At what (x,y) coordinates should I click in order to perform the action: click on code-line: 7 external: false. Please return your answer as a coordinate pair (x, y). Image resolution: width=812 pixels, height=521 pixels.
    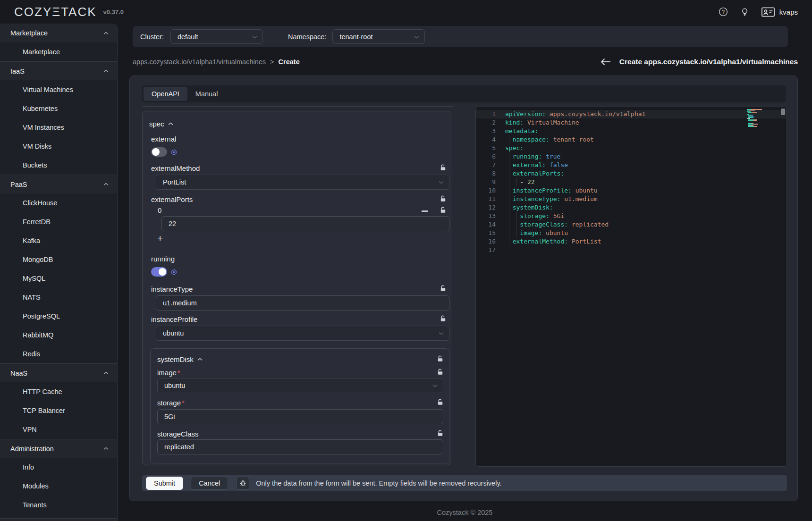
    Looking at the image, I should click on (631, 165).